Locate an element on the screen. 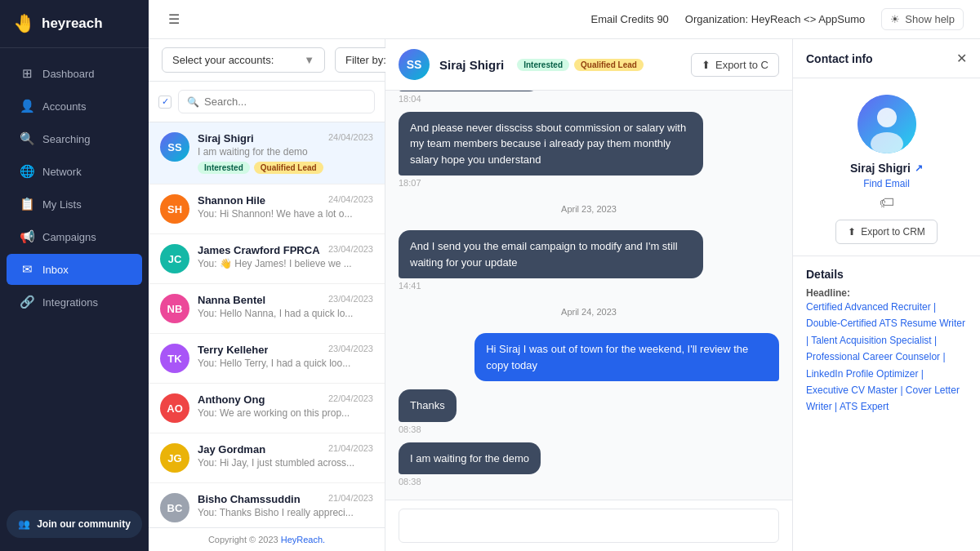  headline-link: Double-Certified ATS Resume Writer is located at coordinates (885, 323).